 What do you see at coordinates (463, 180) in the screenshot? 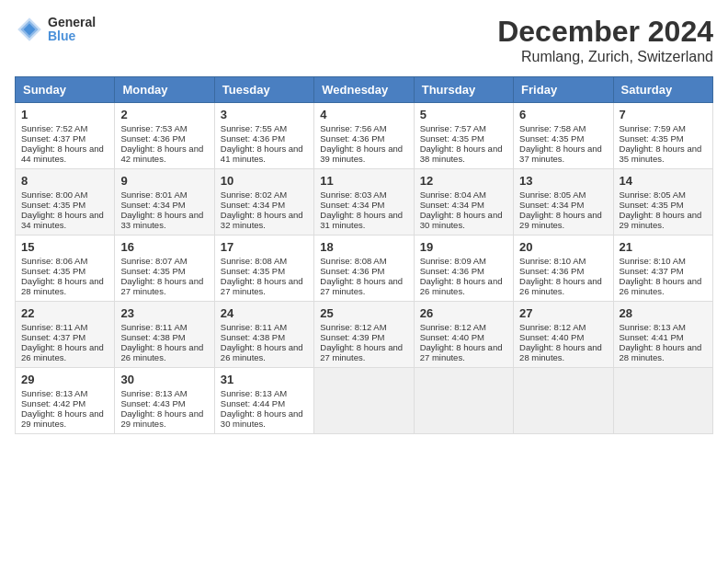
I see `day-number: 12` at bounding box center [463, 180].